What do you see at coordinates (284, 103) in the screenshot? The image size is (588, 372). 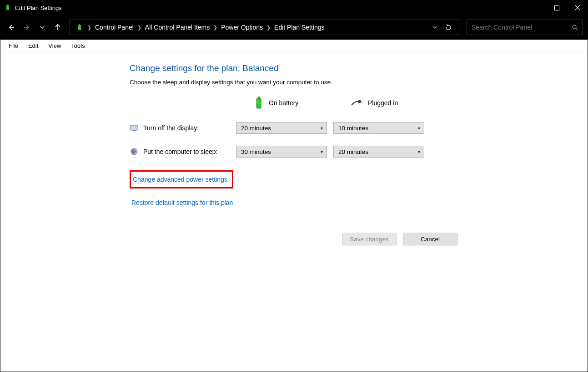 I see `column-header-battery-label: On battery` at bounding box center [284, 103].